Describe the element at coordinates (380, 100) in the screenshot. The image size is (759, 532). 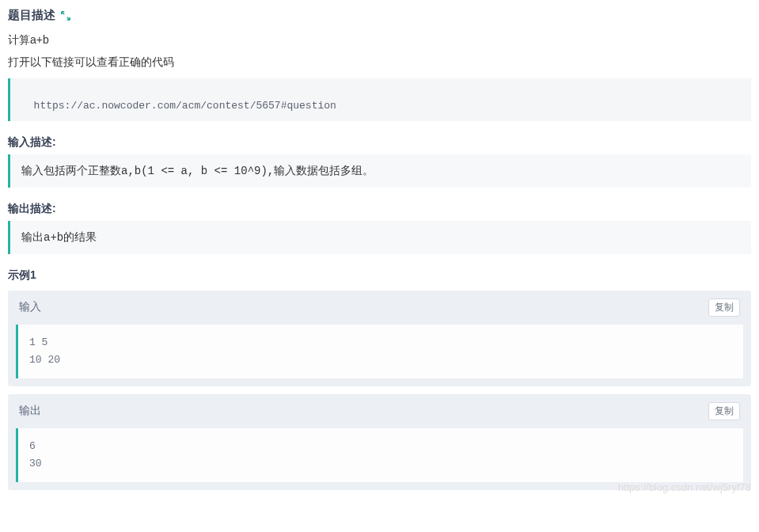
I see `problem-link-block: https://ac.nowcoder.com/acm/contest/5657…` at that location.